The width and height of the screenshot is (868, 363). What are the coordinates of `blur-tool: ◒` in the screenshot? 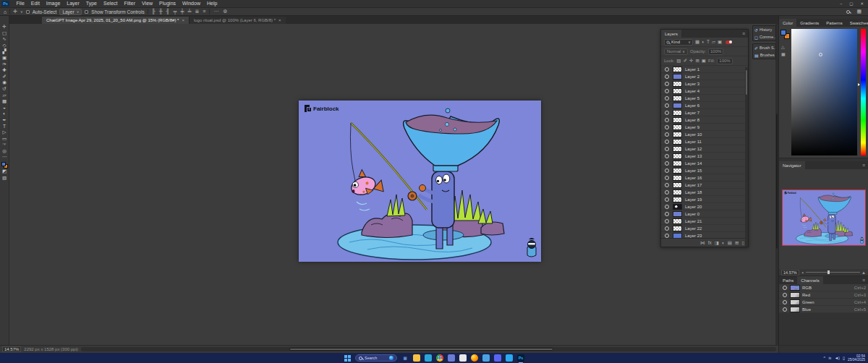 It's located at (4, 108).